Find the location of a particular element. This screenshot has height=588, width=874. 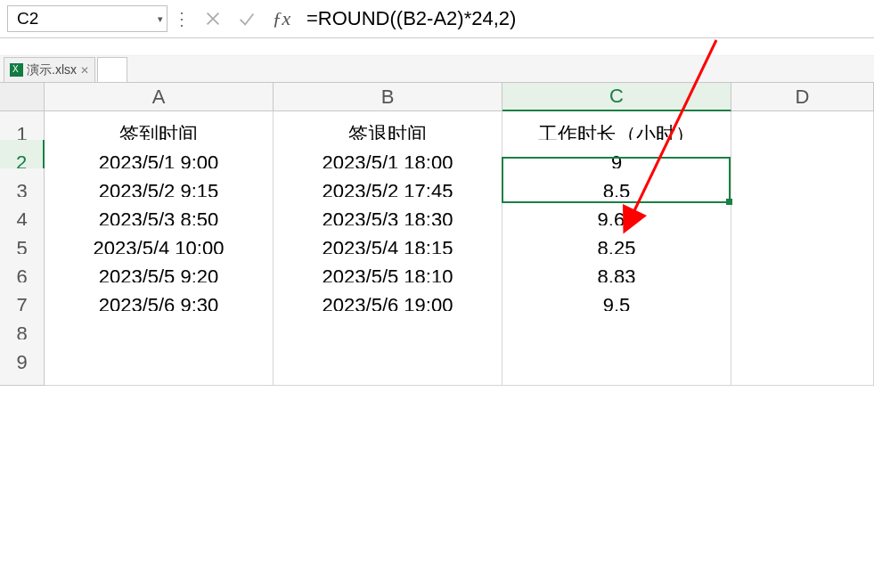

cell-A9 is located at coordinates (159, 363).